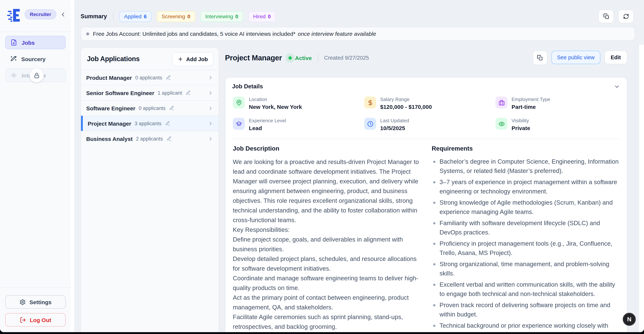 This screenshot has width=644, height=334. I want to click on requirement-item: Excellent verbal and written communicati…, so click(526, 289).